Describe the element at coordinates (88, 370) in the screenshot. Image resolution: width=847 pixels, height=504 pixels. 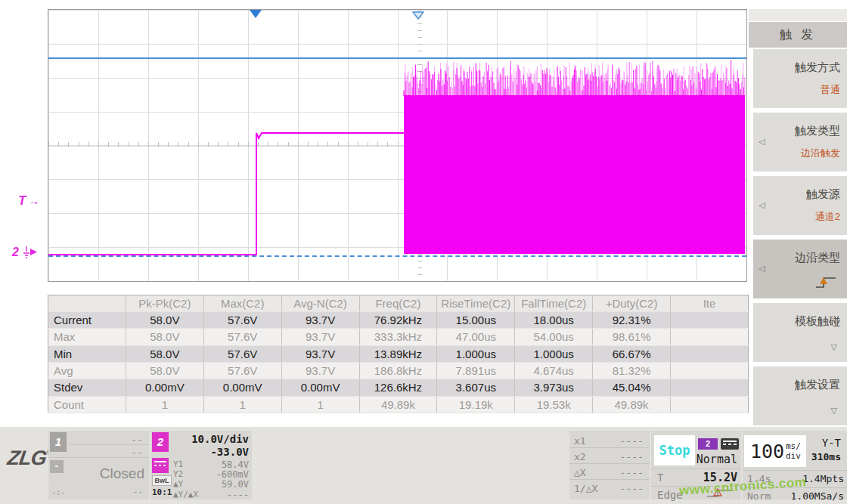
I see `row-label: Avg` at that location.